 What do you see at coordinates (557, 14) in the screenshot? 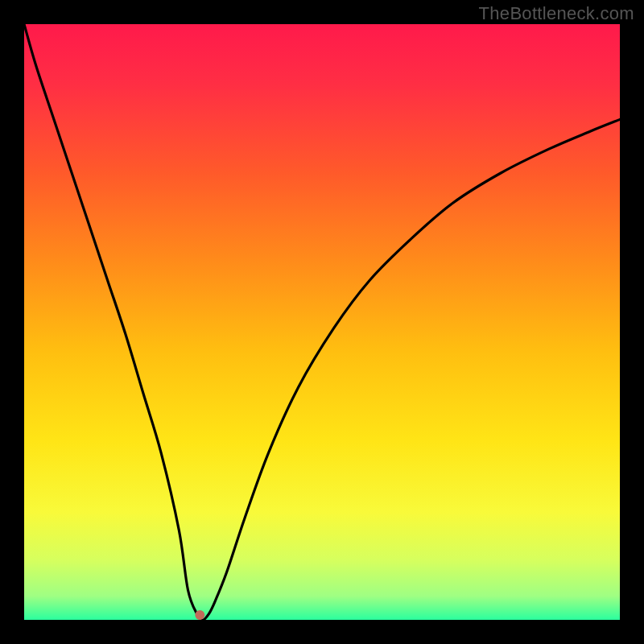
I see `watermark-text: TheBottleneck.com` at bounding box center [557, 14].